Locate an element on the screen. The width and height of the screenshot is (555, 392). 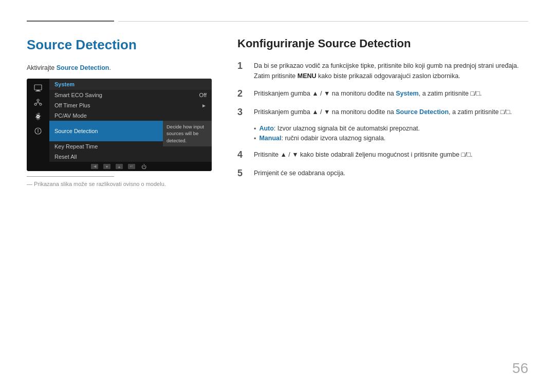
step-5-text: Primjenit će se odabrana opcija. is located at coordinates (300, 173).